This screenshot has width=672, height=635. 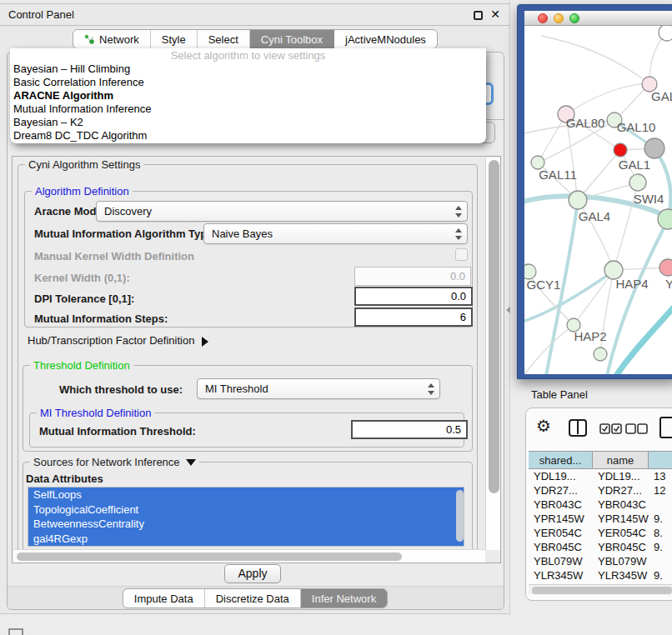 I want to click on close-traffic-light-icon, so click(x=543, y=18).